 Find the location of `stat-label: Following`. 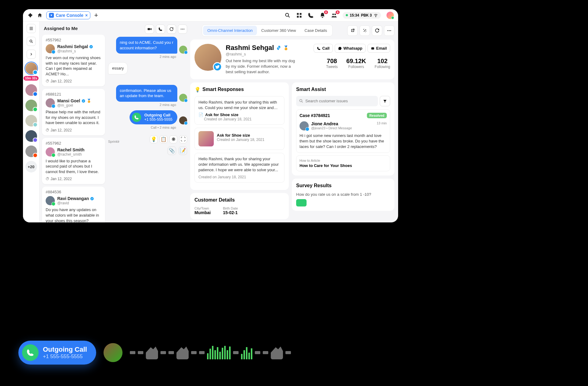

stat-label: Following is located at coordinates (382, 67).